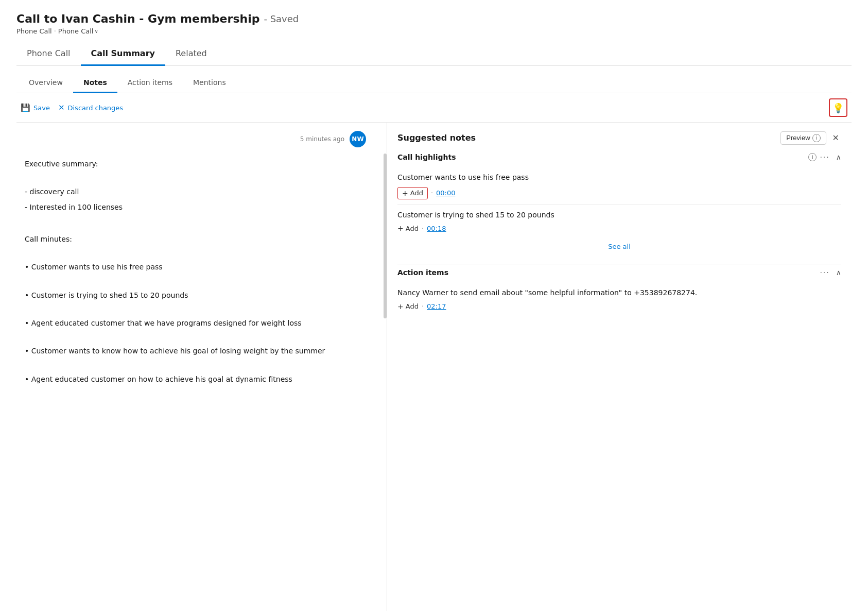 The width and height of the screenshot is (868, 611). What do you see at coordinates (434, 19) in the screenshot?
I see `page-title-area: Call to Ivan Cashin - Gym membership - S…` at bounding box center [434, 19].